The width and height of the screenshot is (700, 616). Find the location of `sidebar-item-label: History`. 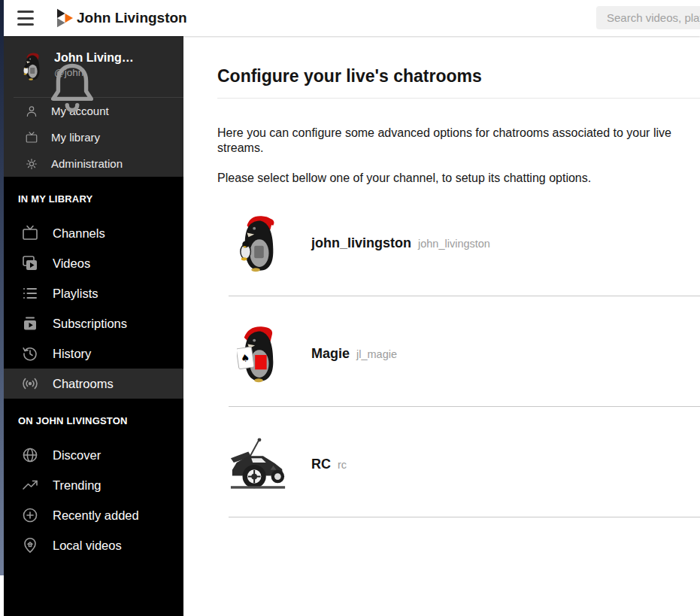

sidebar-item-label: History is located at coordinates (72, 354).